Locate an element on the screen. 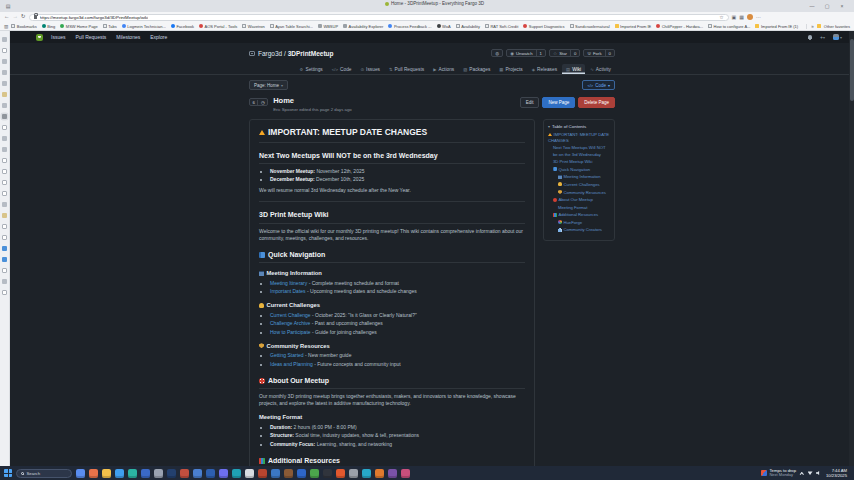  toc-item: 3D Print Meetup Wiki is located at coordinates (579, 162).